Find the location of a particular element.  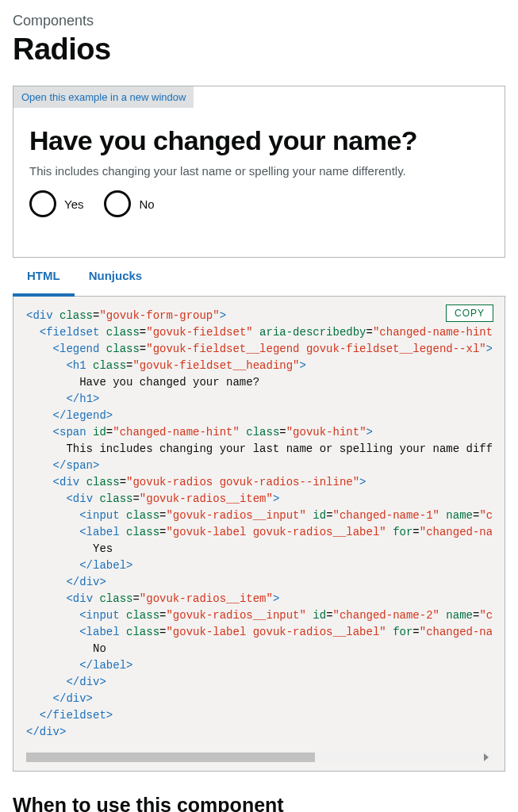

horizontal-scrollbar is located at coordinates (259, 757).